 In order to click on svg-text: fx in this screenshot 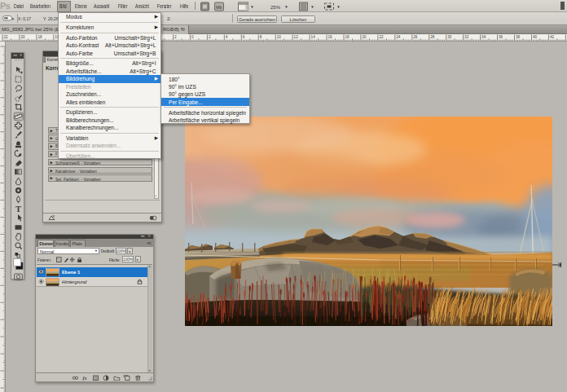, I will do `click(85, 378)`.